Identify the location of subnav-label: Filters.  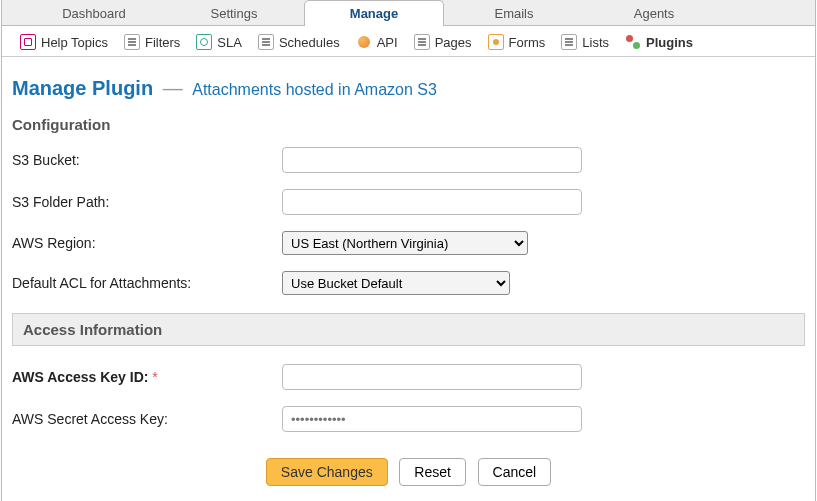
(162, 42).